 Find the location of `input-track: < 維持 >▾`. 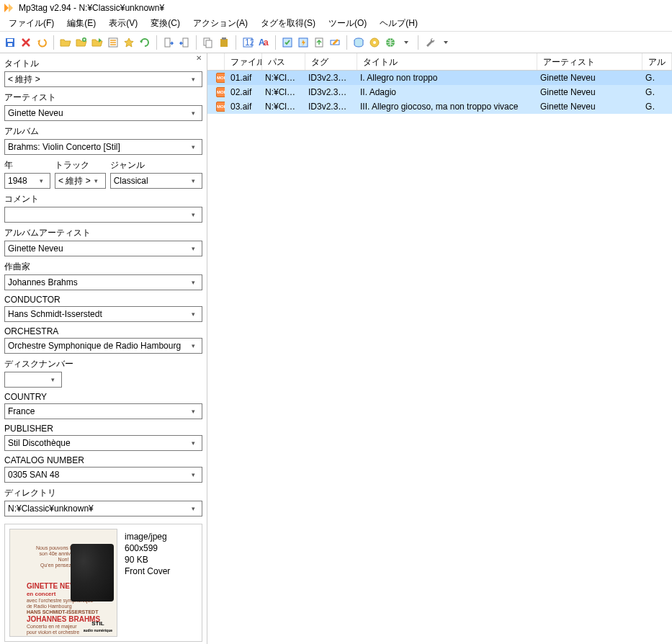

input-track: < 維持 >▾ is located at coordinates (81, 181).